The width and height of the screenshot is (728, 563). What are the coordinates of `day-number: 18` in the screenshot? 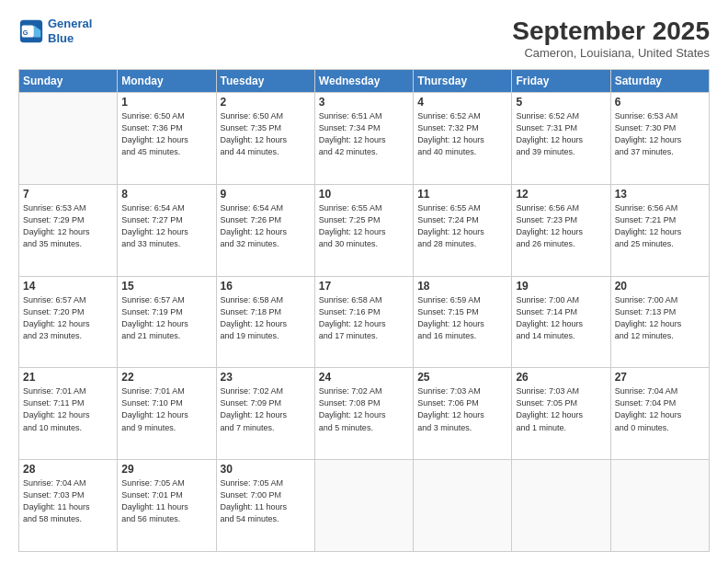 It's located at (462, 286).